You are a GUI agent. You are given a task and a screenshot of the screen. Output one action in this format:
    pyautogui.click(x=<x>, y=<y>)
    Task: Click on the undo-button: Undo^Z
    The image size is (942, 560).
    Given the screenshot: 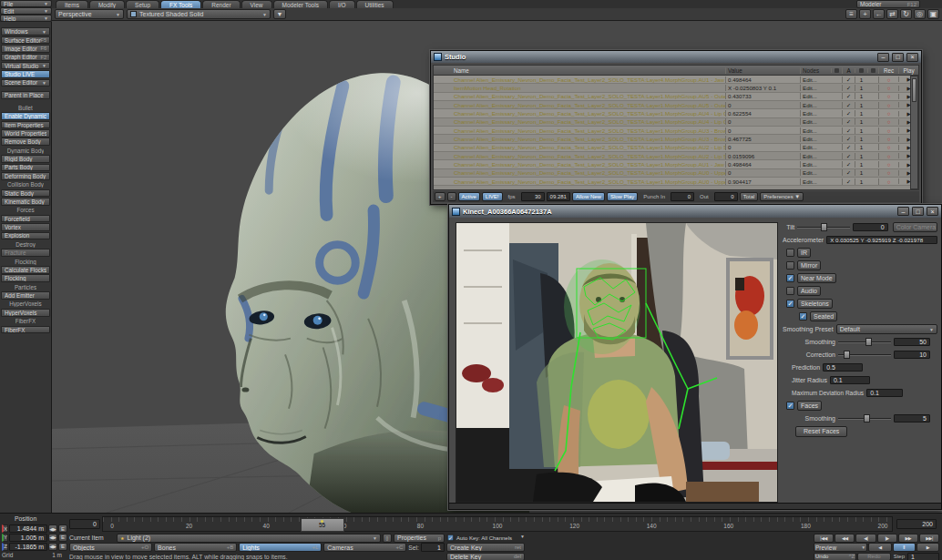 What is the action you would take?
    pyautogui.click(x=834, y=556)
    